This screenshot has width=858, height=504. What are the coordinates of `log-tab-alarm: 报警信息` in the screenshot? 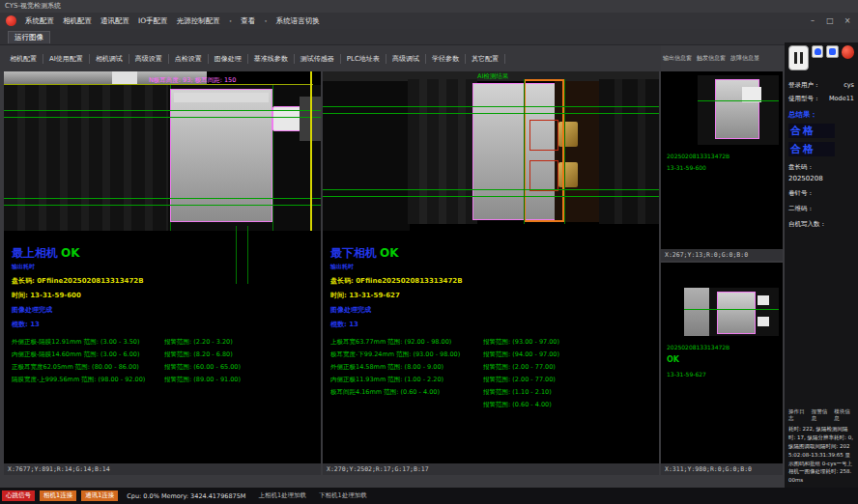 It's located at (821, 415).